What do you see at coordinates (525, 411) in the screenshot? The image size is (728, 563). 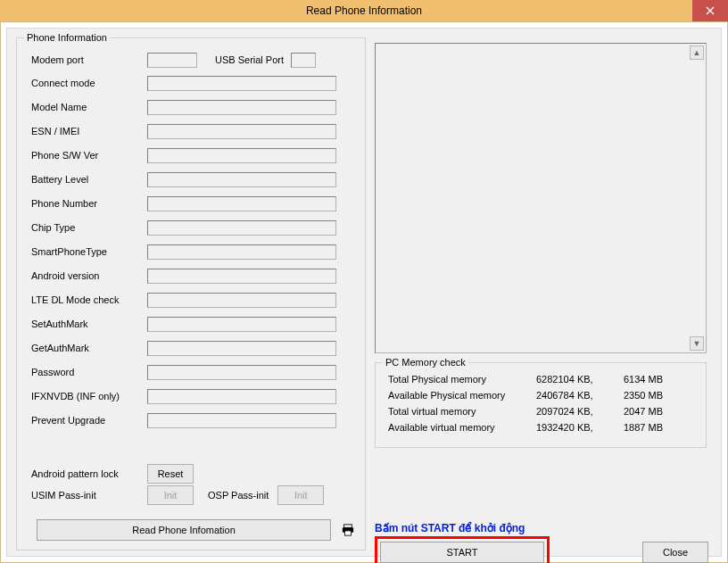 I see `mem-row-total-virtual: Total virtual memory 2097024 KB, 2047 MB` at bounding box center [525, 411].